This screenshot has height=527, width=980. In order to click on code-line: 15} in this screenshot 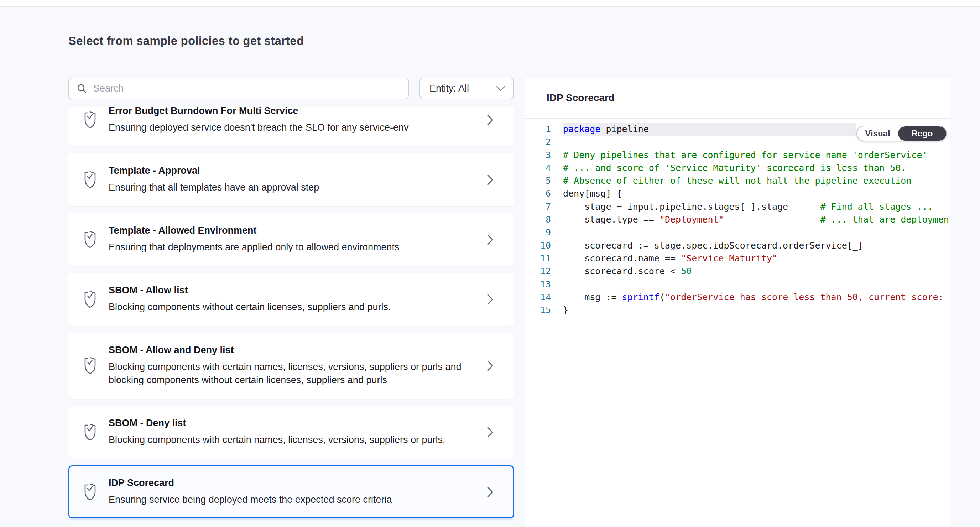, I will do `click(737, 310)`.